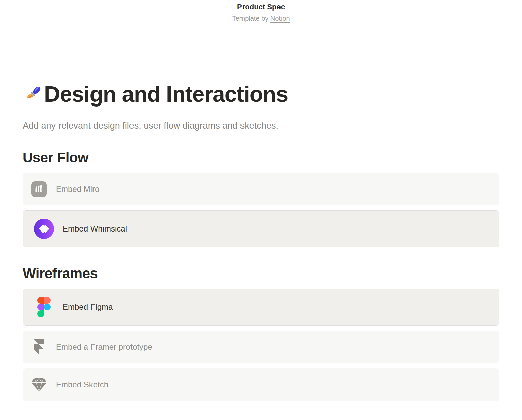 The image size is (522, 420). I want to click on page-title-row: Design and Interactions, so click(261, 94).